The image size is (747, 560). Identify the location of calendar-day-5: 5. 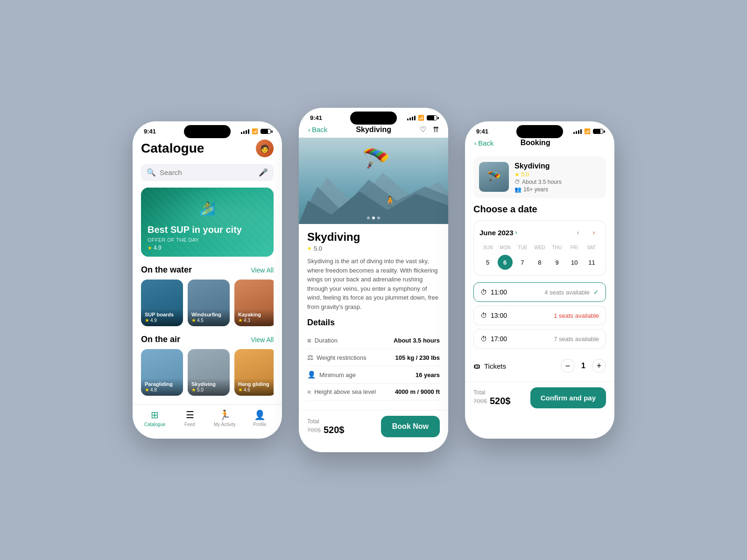
(488, 262).